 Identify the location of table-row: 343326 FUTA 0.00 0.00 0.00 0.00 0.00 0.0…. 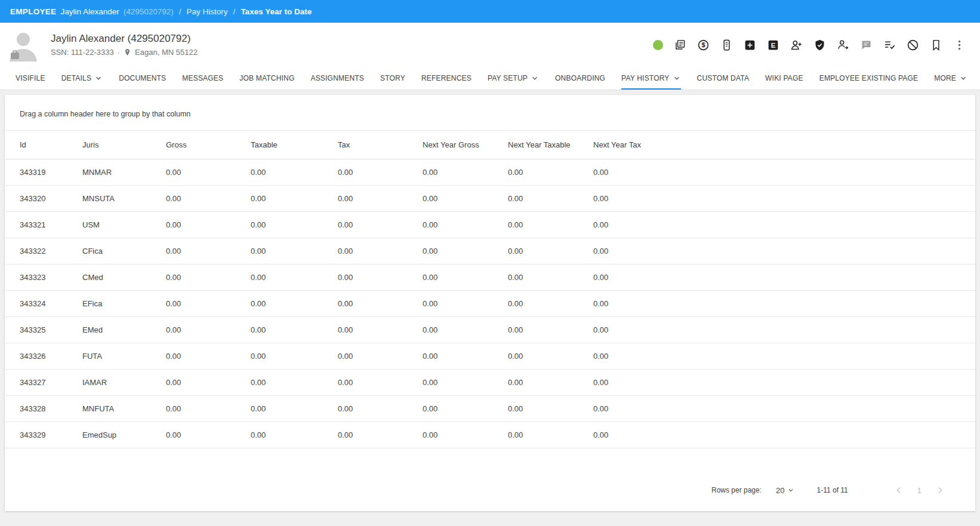
(490, 356).